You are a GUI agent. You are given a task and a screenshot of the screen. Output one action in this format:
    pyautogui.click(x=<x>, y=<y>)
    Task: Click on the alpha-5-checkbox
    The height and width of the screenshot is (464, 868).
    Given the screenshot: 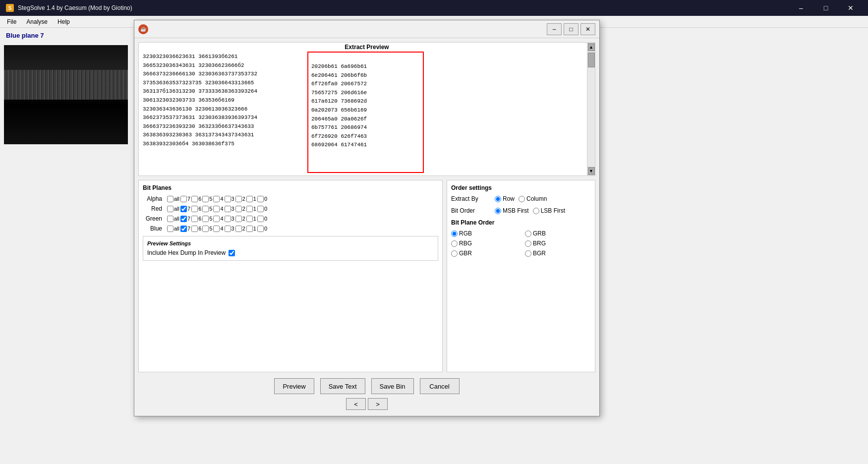 What is the action you would take?
    pyautogui.click(x=205, y=199)
    